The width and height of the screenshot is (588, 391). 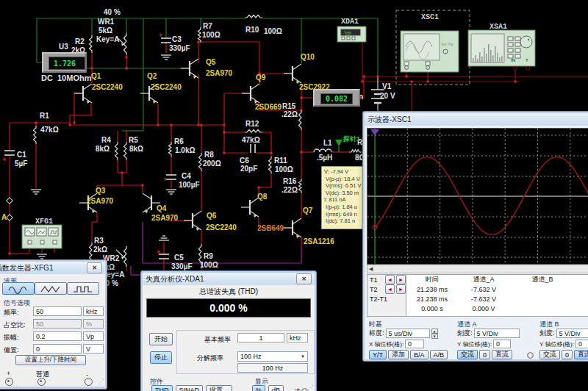 What do you see at coordinates (502, 344) in the screenshot?
I see `channel-a-ypos-field: 0` at bounding box center [502, 344].